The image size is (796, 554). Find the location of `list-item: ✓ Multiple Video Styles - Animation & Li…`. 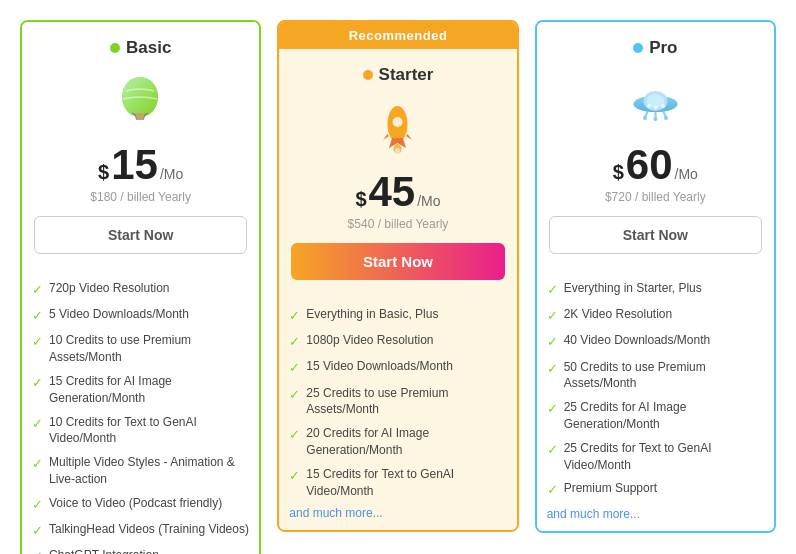

list-item: ✓ Multiple Video Styles - Animation & Li… is located at coordinates (140, 471).